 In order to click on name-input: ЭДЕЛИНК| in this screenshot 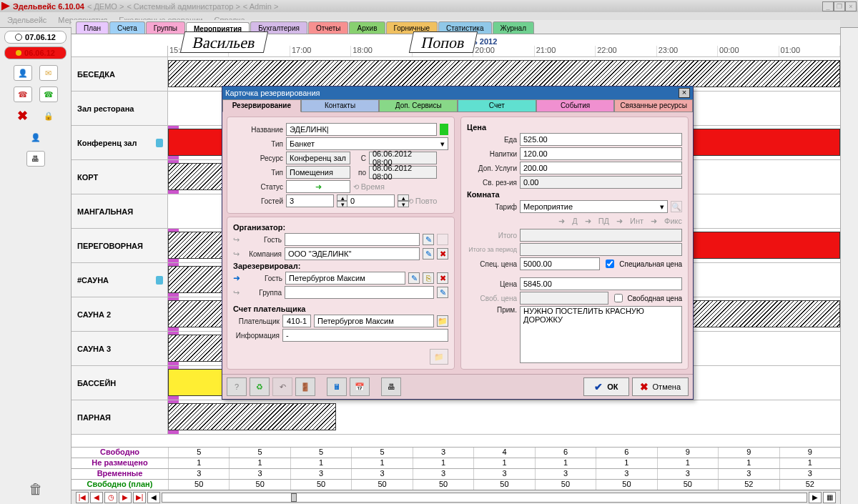, I will do `click(362, 129)`.